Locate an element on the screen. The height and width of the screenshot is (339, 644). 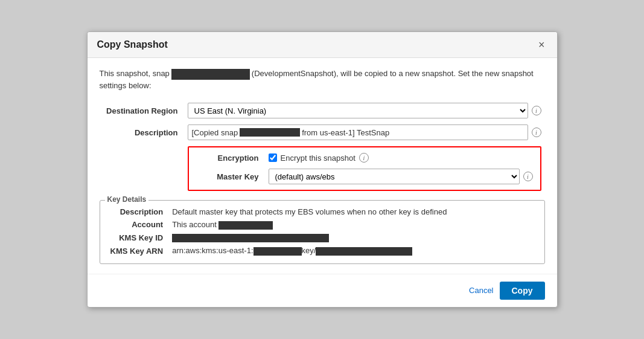
destination-region-label: Destination Region is located at coordinates (142, 111).